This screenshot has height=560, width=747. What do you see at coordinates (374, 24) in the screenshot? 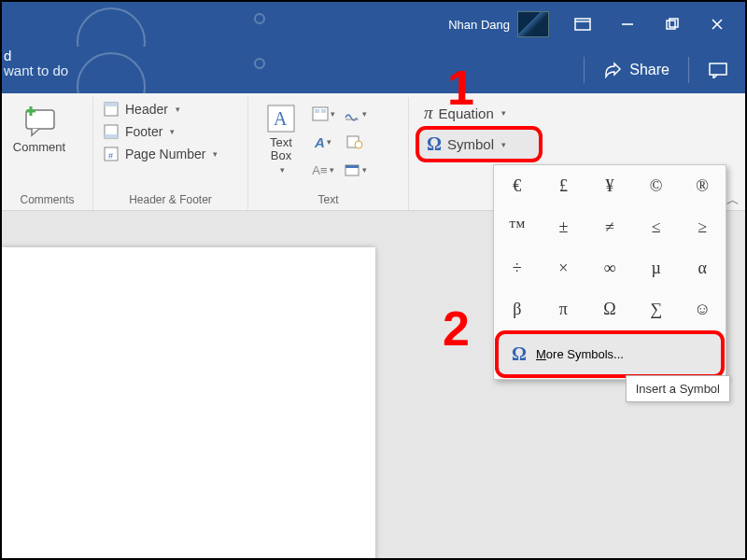
I see `window-titlebar: Nhan Dang` at bounding box center [374, 24].